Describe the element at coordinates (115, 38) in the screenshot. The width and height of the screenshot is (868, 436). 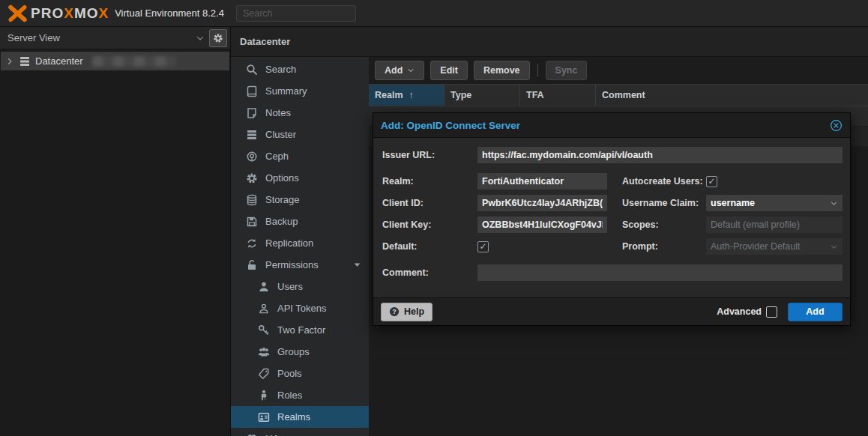
I see `view-selector-bar: Server View` at that location.